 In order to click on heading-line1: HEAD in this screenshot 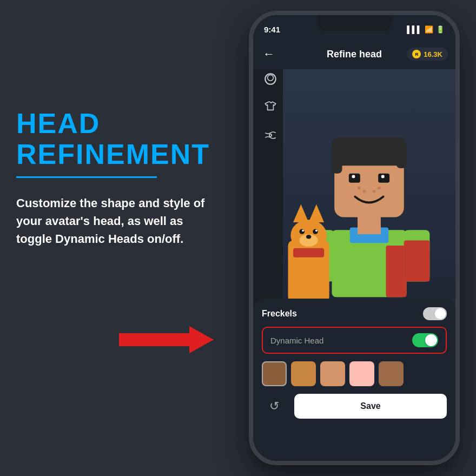, I will do `click(119, 123)`.